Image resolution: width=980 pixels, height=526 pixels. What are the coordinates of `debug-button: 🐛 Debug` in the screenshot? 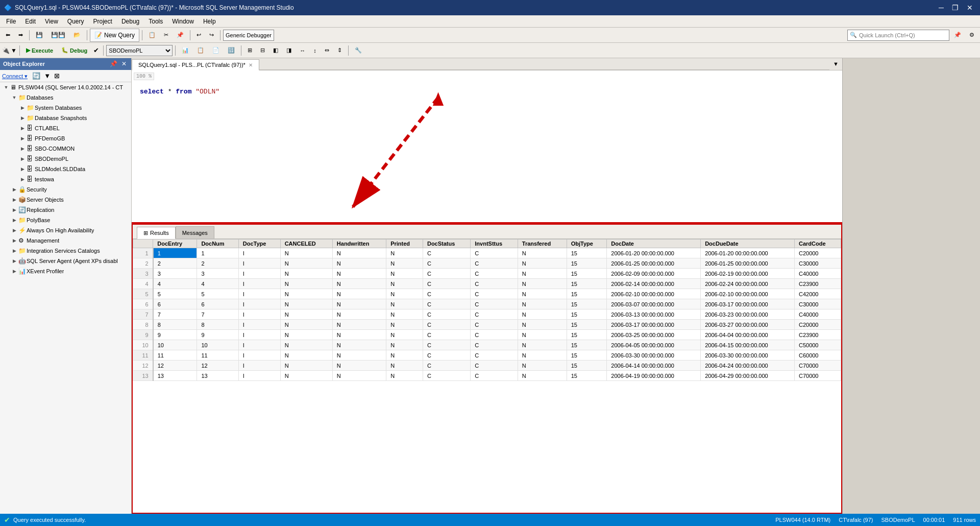 It's located at (75, 51).